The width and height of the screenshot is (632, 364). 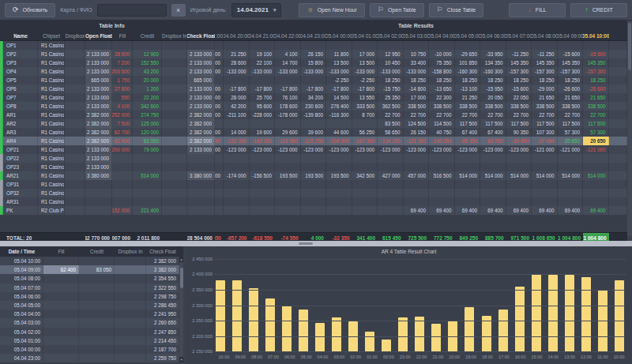 What do you see at coordinates (122, 36) in the screenshot?
I see `column-header-fill: Fill` at bounding box center [122, 36].